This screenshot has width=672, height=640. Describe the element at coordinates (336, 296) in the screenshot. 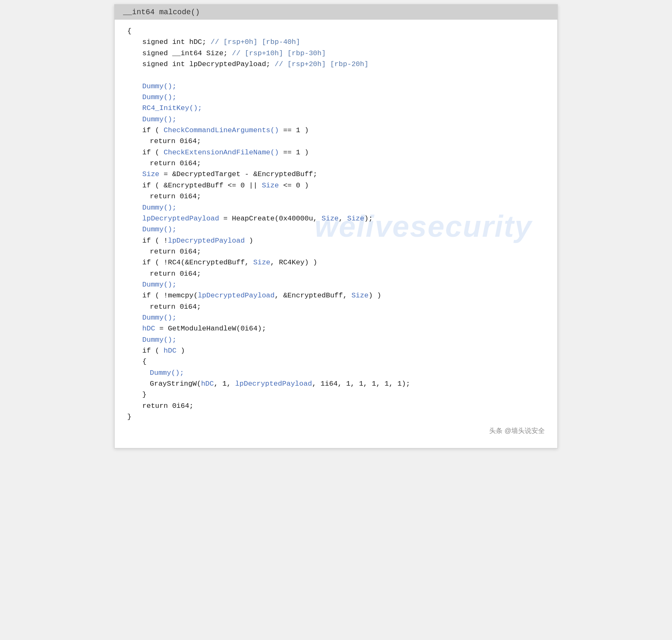

I see `line-if6: if ( !memcpy(lpDecryptedPayload, &Encryp…` at that location.